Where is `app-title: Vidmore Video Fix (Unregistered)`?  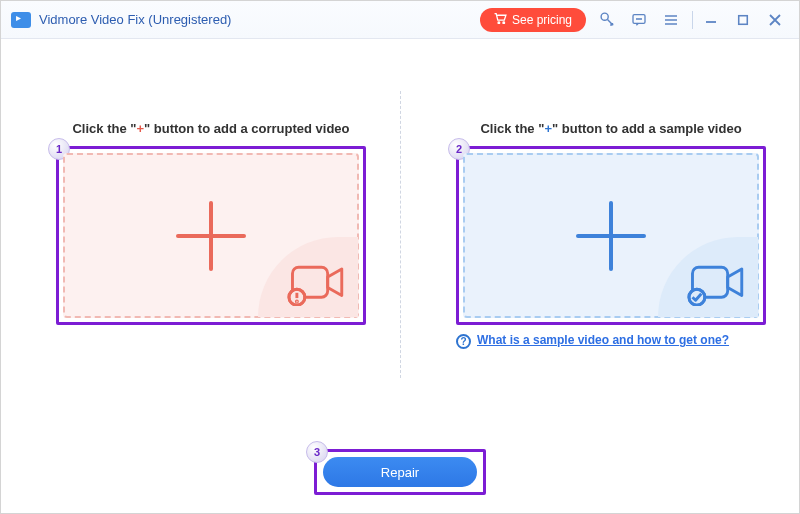
app-title: Vidmore Video Fix (Unregistered) is located at coordinates (135, 20).